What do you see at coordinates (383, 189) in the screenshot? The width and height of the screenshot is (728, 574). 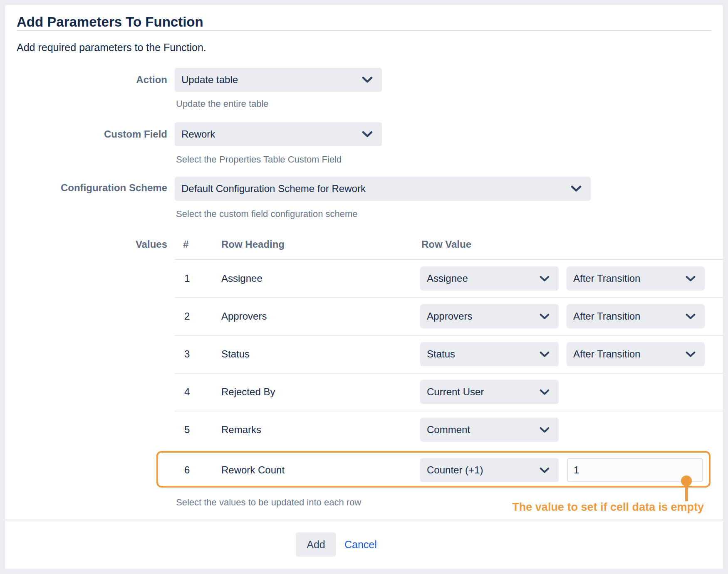 I see `configuration-scheme-select: Default Configuration Scheme for Rework` at bounding box center [383, 189].